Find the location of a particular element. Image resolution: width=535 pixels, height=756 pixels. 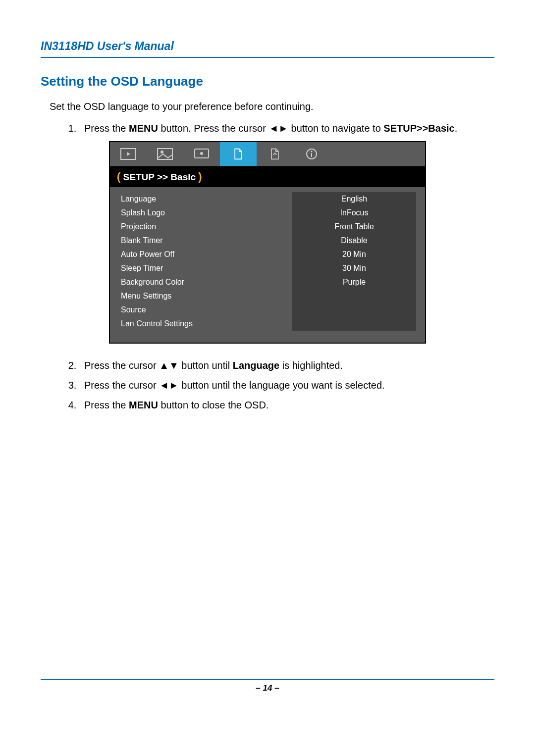

image-icon is located at coordinates (165, 154).